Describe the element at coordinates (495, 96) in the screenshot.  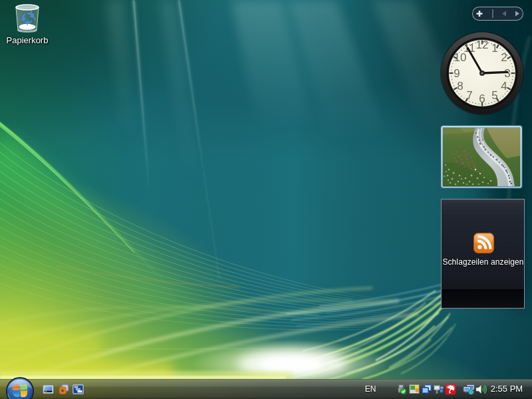
I see `svg-text: 5` at that location.